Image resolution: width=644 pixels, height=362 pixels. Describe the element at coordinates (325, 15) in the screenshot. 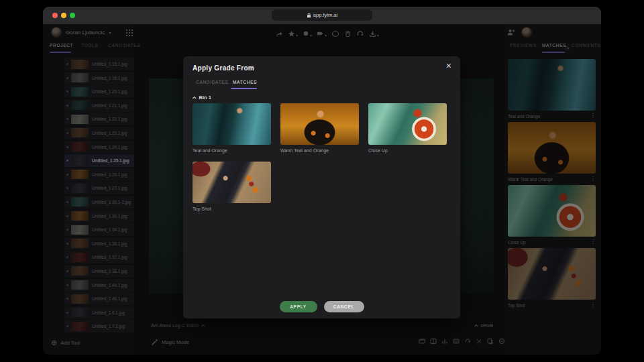

I see `url-text: app.fylm.ai` at that location.